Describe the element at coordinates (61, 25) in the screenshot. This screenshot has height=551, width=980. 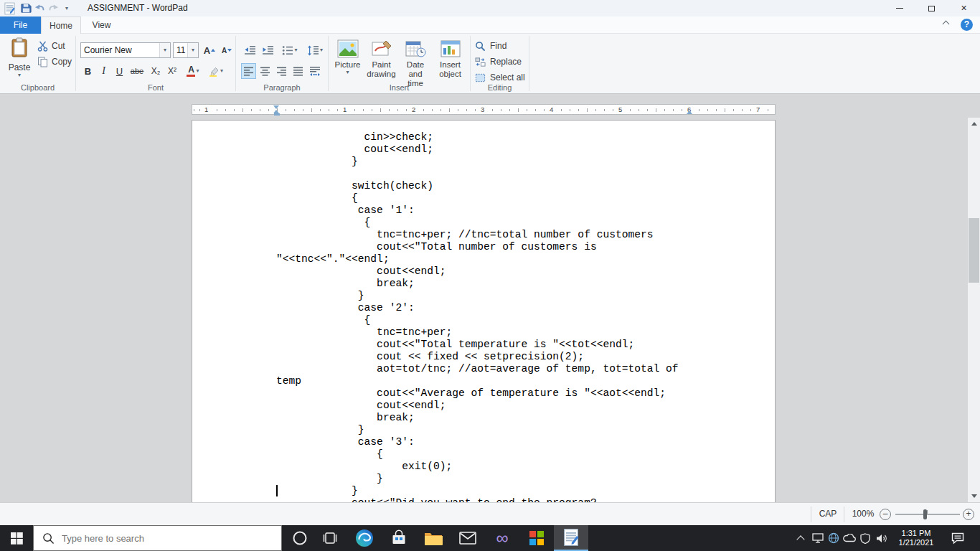
I see `tab-home: Home` at that location.